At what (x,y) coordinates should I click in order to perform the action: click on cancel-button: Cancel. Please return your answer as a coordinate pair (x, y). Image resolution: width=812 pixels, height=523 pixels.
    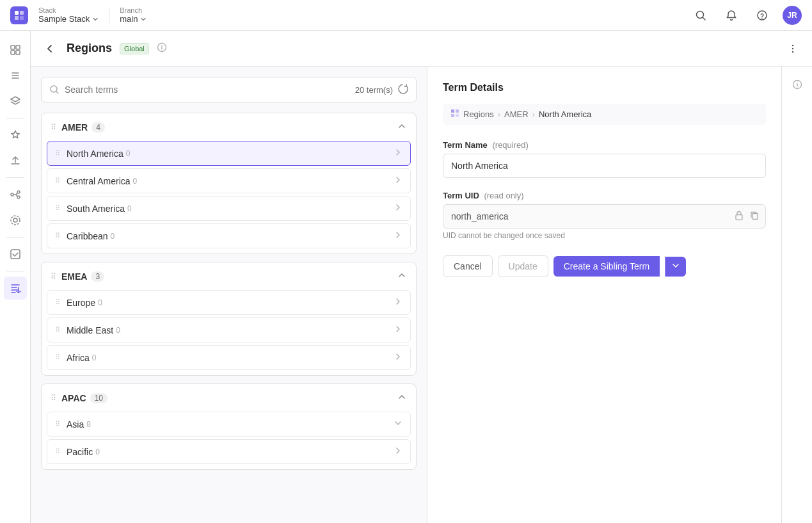
    Looking at the image, I should click on (468, 266).